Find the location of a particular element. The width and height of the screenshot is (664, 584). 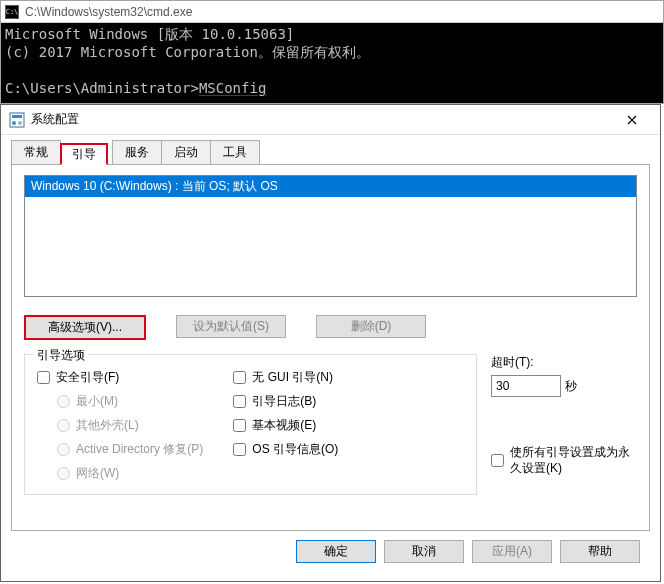

network-label: 网络(W) is located at coordinates (98, 474).